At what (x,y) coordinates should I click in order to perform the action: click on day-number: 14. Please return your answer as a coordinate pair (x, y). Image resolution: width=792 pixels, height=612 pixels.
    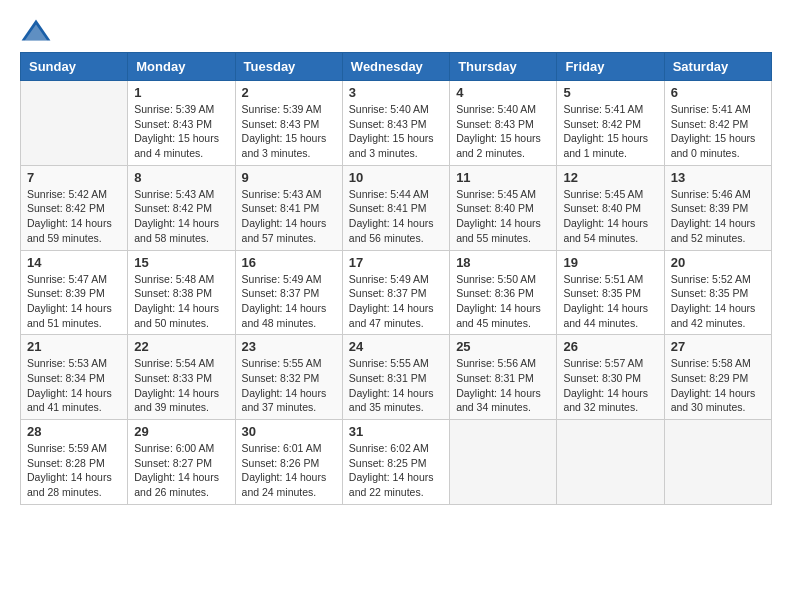
    Looking at the image, I should click on (74, 262).